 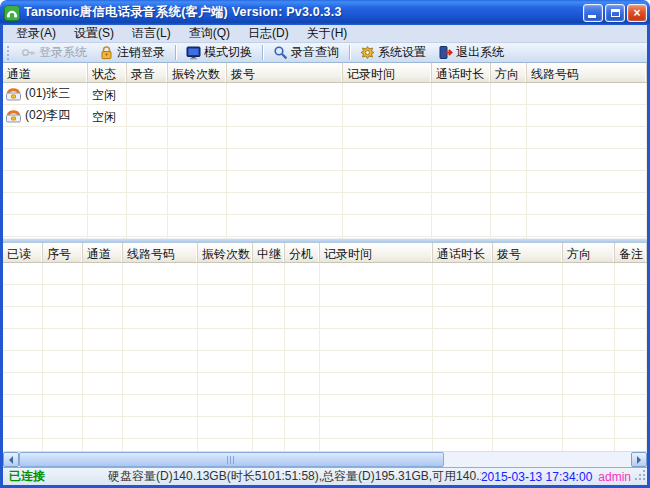 I want to click on login-system-button: 登录系统, so click(x=54, y=52).